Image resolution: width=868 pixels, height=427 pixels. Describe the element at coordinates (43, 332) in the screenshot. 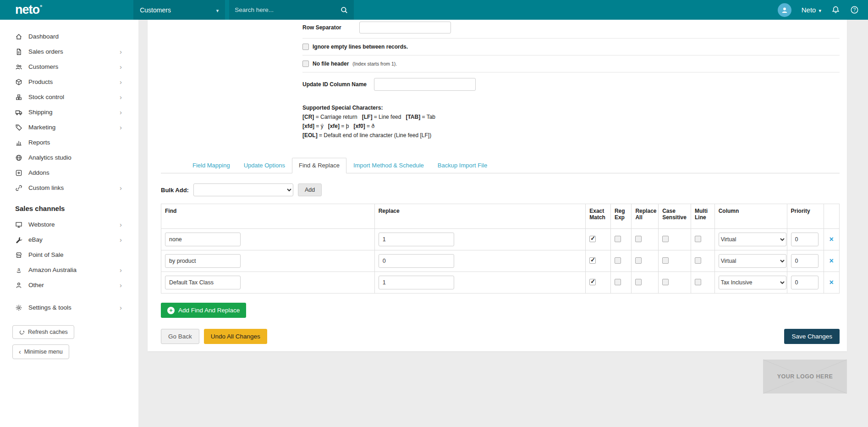

I see `refresh-caches-button: Refresh caches` at that location.